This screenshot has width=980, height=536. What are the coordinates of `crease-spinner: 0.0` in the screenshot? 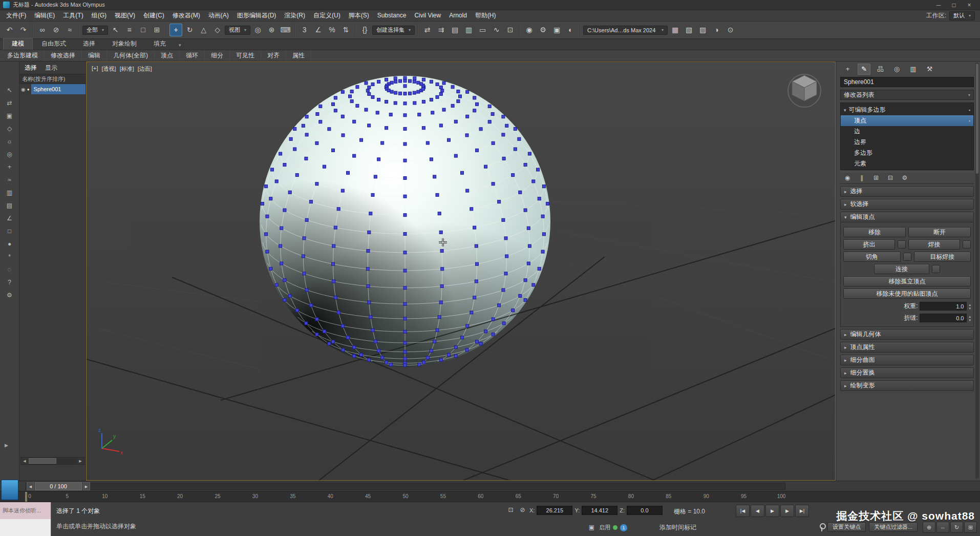 It's located at (943, 318).